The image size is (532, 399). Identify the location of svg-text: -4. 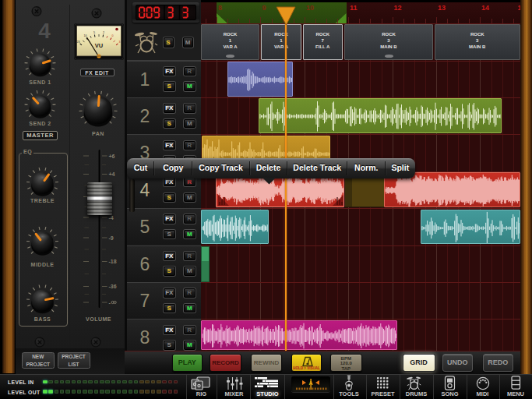
(111, 218).